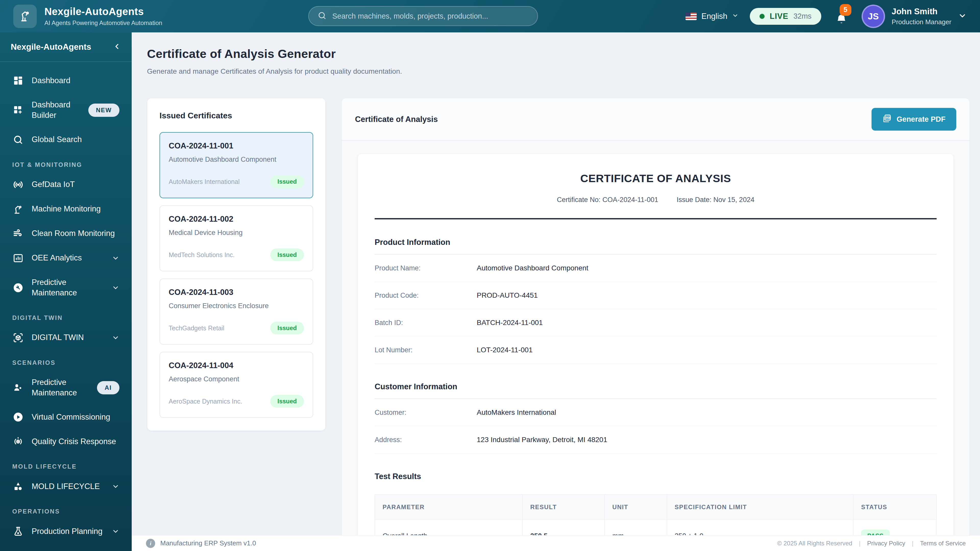 This screenshot has width=980, height=551. Describe the element at coordinates (779, 16) in the screenshot. I see `live-label: LIVE` at that location.